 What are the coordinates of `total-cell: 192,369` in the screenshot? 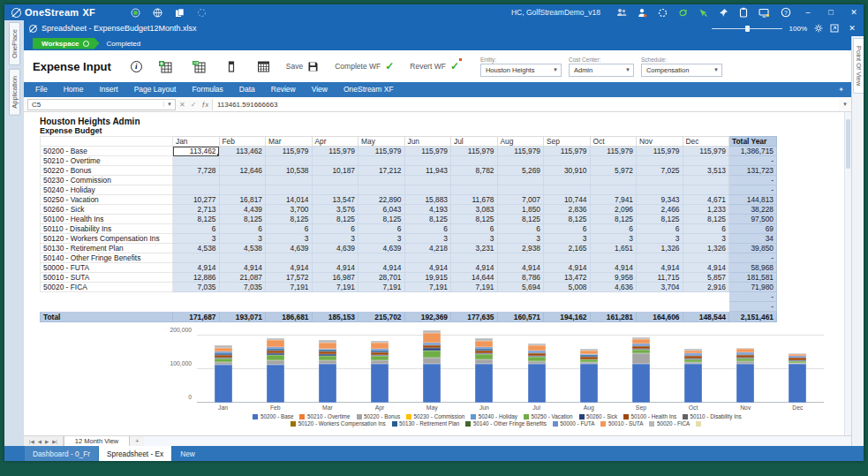 It's located at (427, 317).